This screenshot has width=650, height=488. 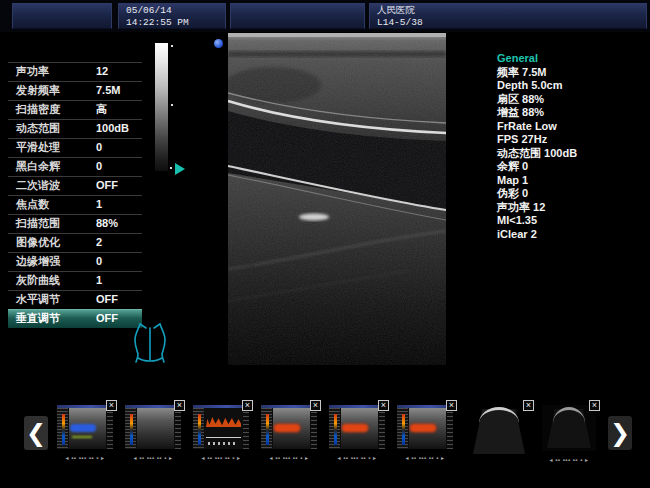 What do you see at coordinates (75, 318) in the screenshot?
I see `param-row-selected: 垂直调节OFF` at bounding box center [75, 318].